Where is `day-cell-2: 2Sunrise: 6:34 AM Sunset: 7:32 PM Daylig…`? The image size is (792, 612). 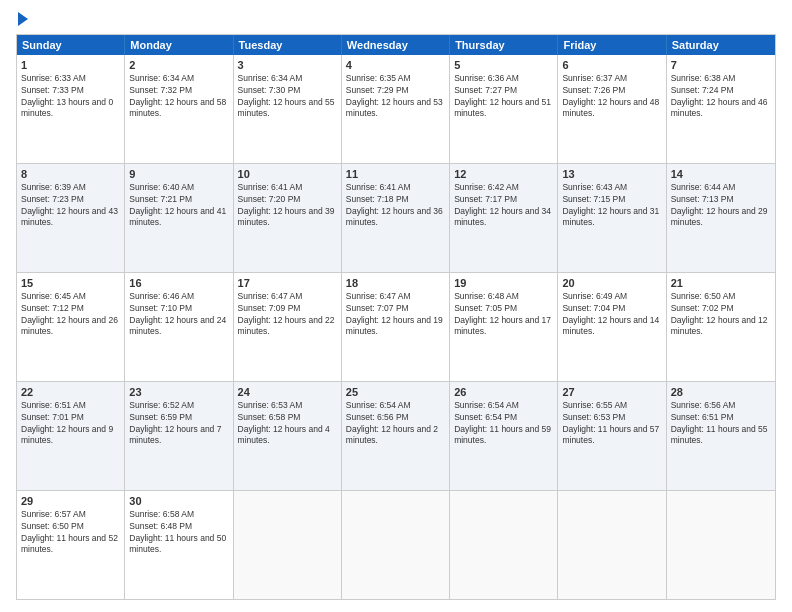 day-cell-2: 2Sunrise: 6:34 AM Sunset: 7:32 PM Daylig… is located at coordinates (179, 109).